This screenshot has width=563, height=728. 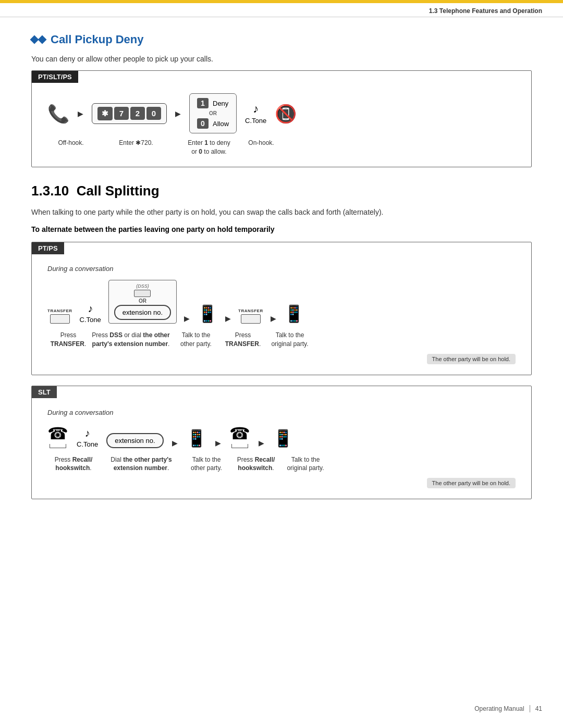 What do you see at coordinates (88, 444) in the screenshot?
I see `slt-ctone-label: C.Tone` at bounding box center [88, 444].